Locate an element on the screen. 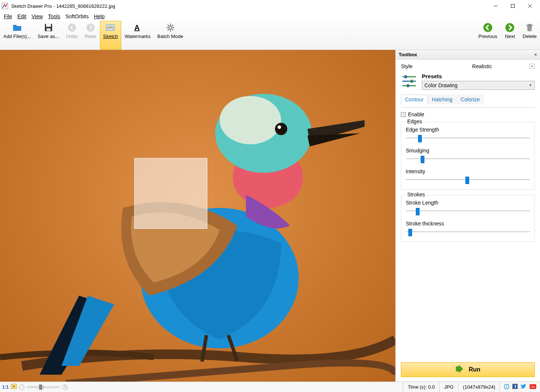 The image size is (540, 392). menu-file: File is located at coordinates (8, 16).